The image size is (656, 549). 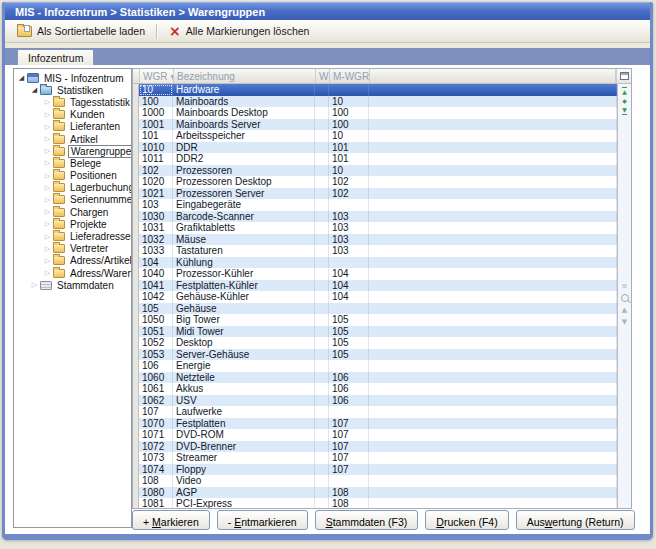 I want to click on table-row: 1052Desktop105, so click(x=375, y=343).